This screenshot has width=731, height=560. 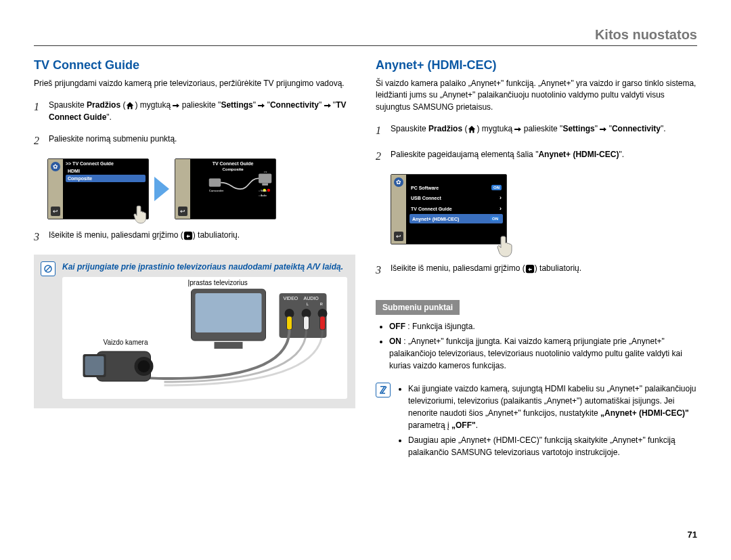 I want to click on tv-label-text: Įprastas televizorius, so click(x=218, y=283).